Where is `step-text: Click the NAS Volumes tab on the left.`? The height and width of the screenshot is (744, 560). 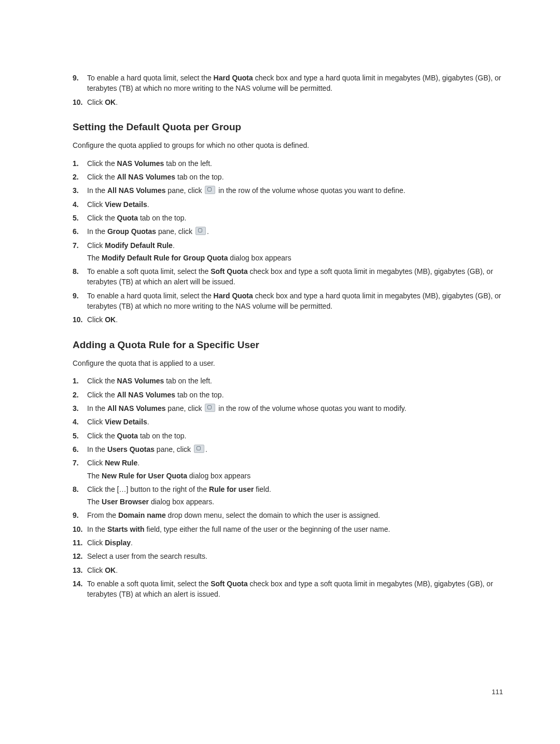 step-text: Click the NAS Volumes tab on the left. is located at coordinates (149, 163).